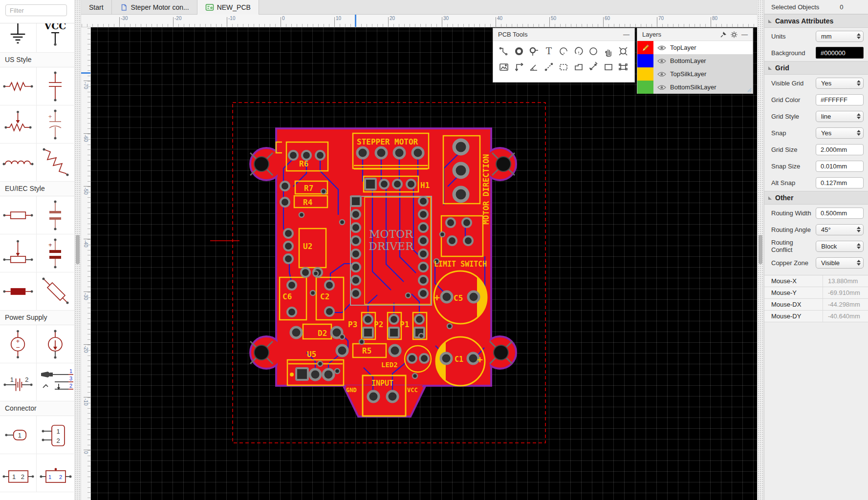  Describe the element at coordinates (37, 408) in the screenshot. I see `section-connector: Connector` at that location.